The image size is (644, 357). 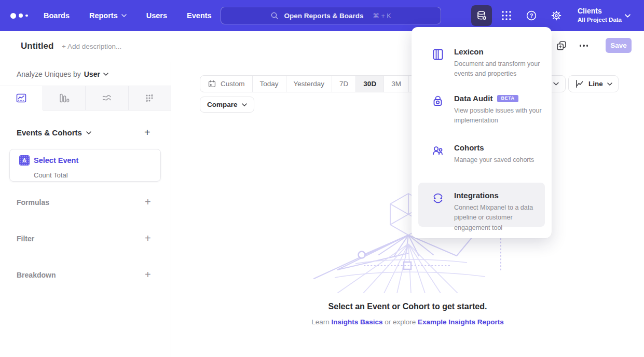 What do you see at coordinates (396, 84) in the screenshot?
I see `range-3m-label: 3M` at bounding box center [396, 84].